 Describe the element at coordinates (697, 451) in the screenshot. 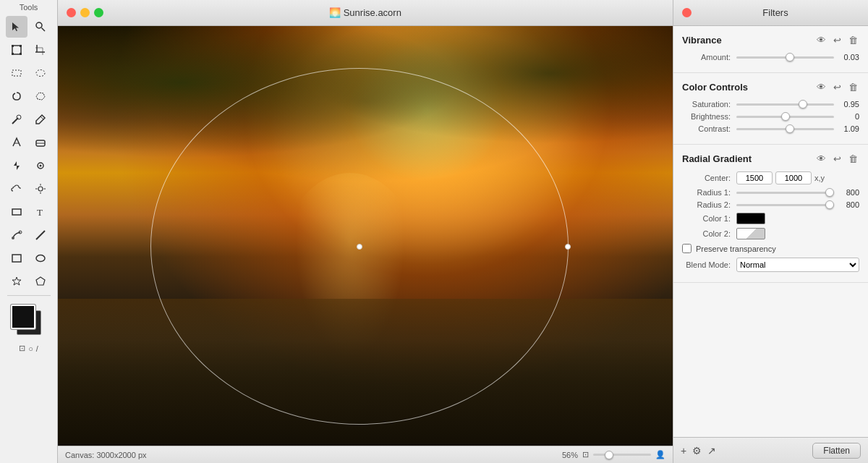

I see `filter-settings-btn: ⚙` at that location.